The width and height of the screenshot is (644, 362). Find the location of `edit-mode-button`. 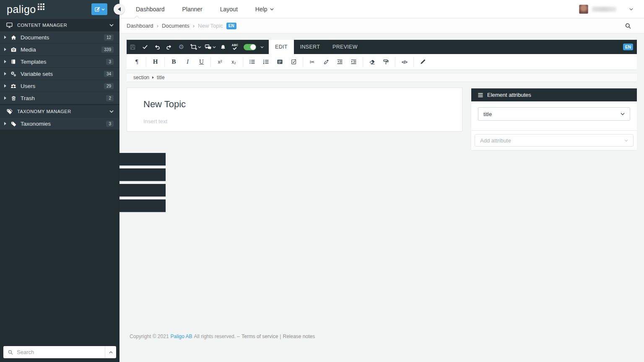

edit-mode-button is located at coordinates (423, 62).